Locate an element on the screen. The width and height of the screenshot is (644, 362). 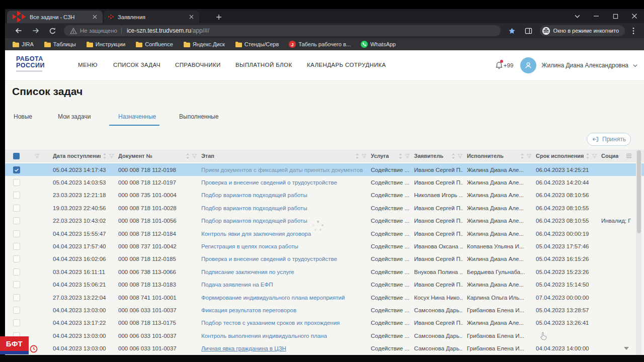
table-row: 04.04.2023 13:03:00000 006 033 101-0037Л… is located at coordinates (325, 349).